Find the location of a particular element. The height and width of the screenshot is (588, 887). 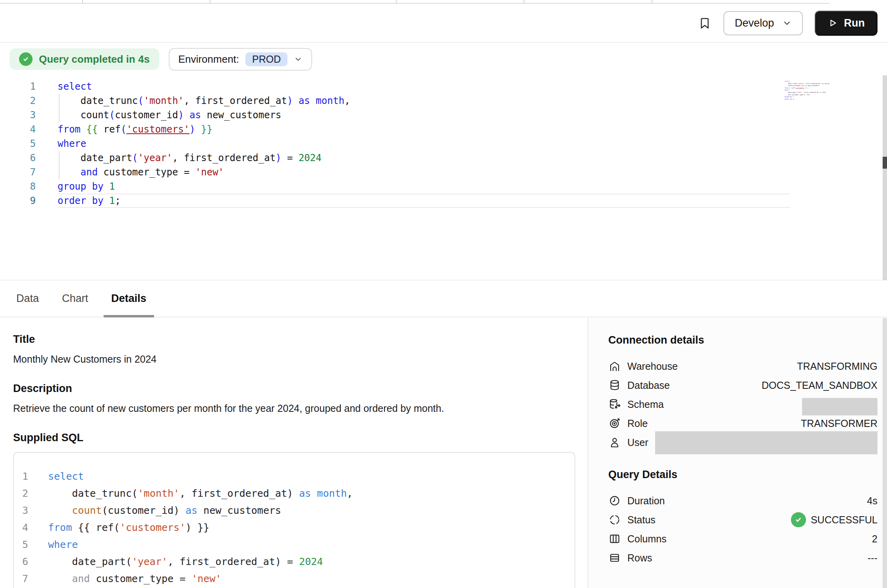

develop-button: Develop is located at coordinates (763, 23).